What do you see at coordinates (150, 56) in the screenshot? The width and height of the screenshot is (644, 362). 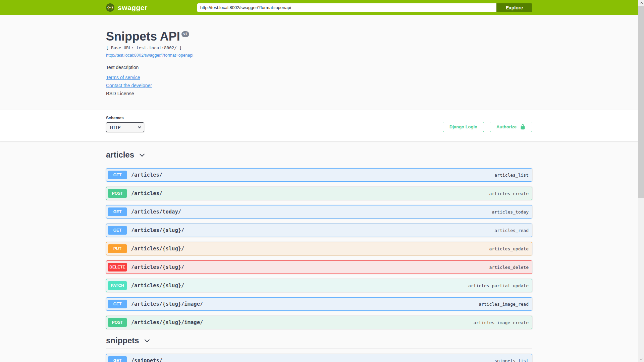 I see `spec-link: http://test.local:8002/swagger/?format=o…` at bounding box center [150, 56].